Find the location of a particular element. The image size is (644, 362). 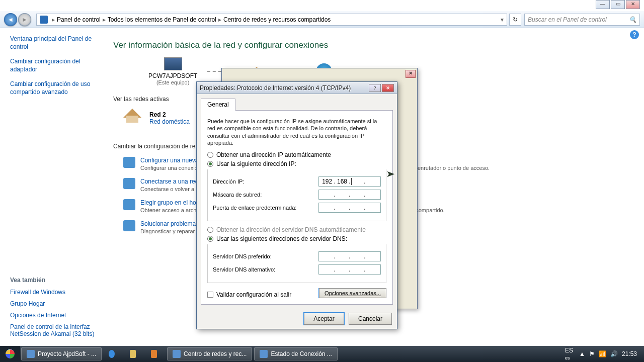

network-type-link: Red doméstica is located at coordinates (170, 122).